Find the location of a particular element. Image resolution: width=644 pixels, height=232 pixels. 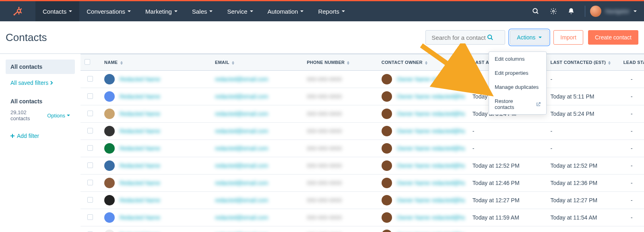

contact-phone: 000-000-0000 is located at coordinates (324, 96).